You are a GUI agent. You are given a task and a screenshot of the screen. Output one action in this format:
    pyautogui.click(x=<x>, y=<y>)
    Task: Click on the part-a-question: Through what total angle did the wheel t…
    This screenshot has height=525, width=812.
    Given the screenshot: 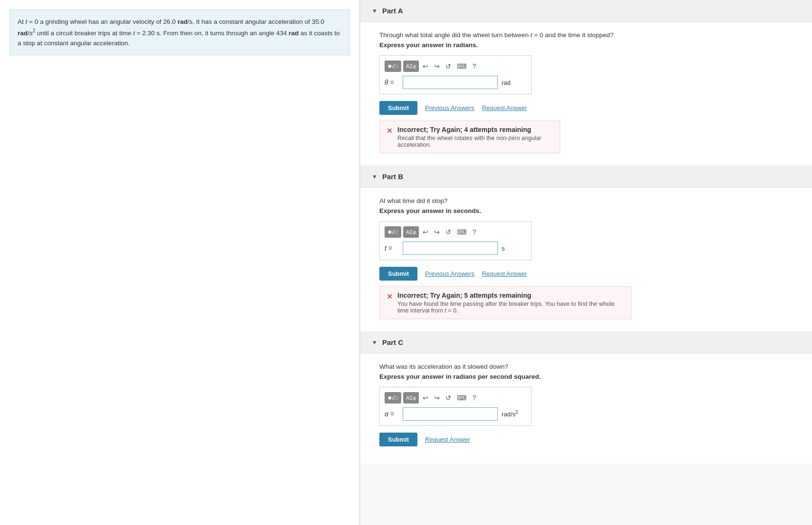 What is the action you would take?
    pyautogui.click(x=586, y=35)
    